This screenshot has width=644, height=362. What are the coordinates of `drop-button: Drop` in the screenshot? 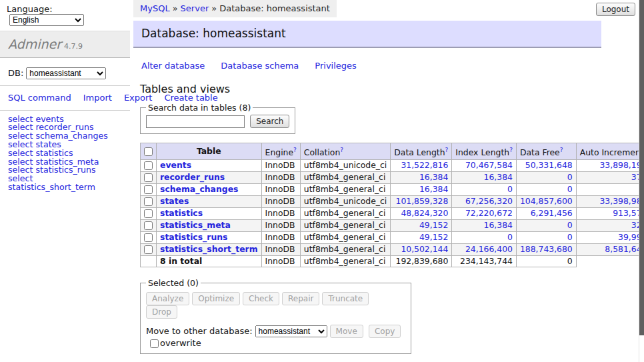 It's located at (161, 312).